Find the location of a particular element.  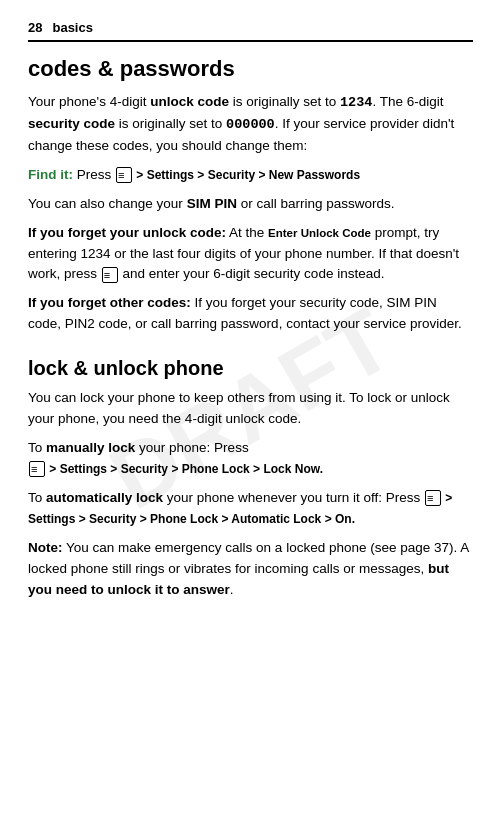

paragraph-6: To manually lock your phone: Press > Set… is located at coordinates (250, 459).